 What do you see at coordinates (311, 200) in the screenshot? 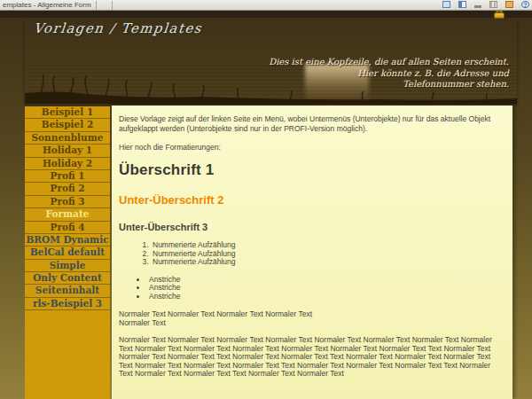
I see `heading-2: Unter-Überschrift 2` at bounding box center [311, 200].